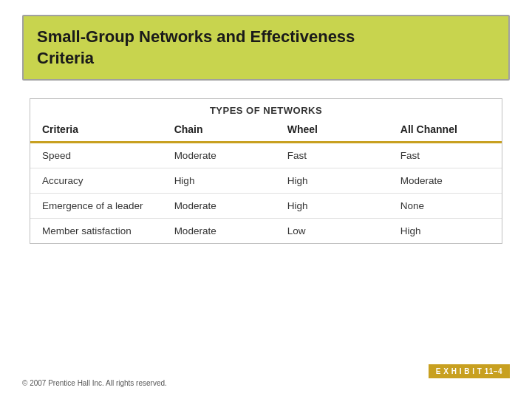 The image size is (532, 399). What do you see at coordinates (445, 130) in the screenshot?
I see `col-all-channel: All Channel` at bounding box center [445, 130].